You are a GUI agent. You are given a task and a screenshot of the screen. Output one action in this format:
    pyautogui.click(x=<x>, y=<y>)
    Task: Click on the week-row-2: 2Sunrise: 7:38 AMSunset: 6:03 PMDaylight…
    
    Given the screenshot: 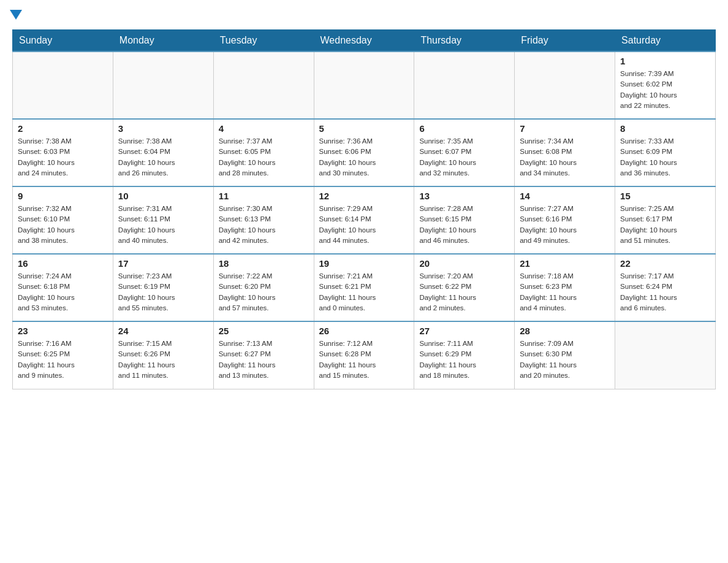 What is the action you would take?
    pyautogui.click(x=364, y=153)
    